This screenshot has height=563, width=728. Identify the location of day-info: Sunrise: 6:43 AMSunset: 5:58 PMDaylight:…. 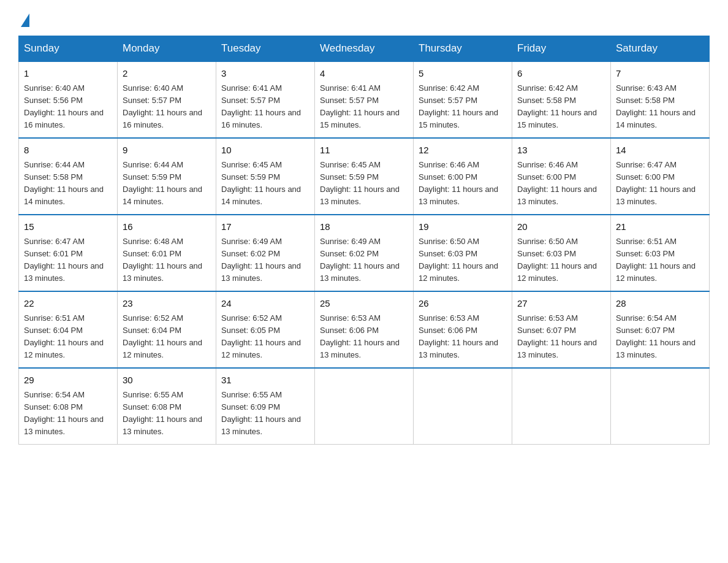
(656, 107).